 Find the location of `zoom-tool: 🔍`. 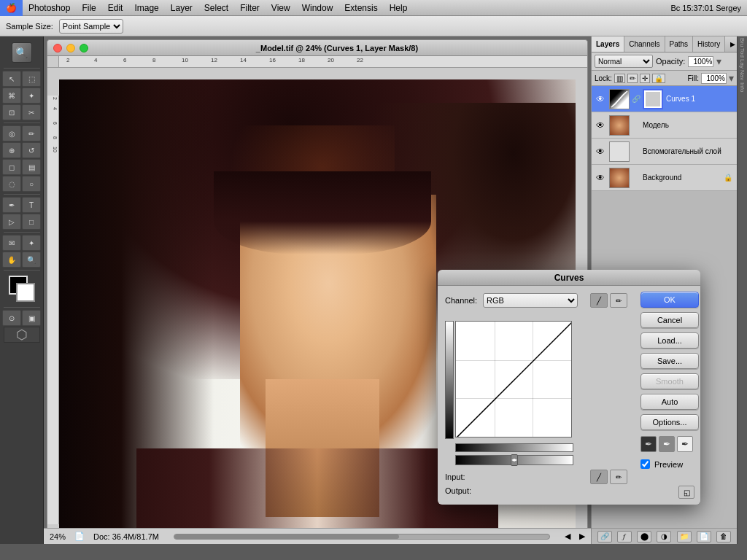

zoom-tool: 🔍 is located at coordinates (31, 260).